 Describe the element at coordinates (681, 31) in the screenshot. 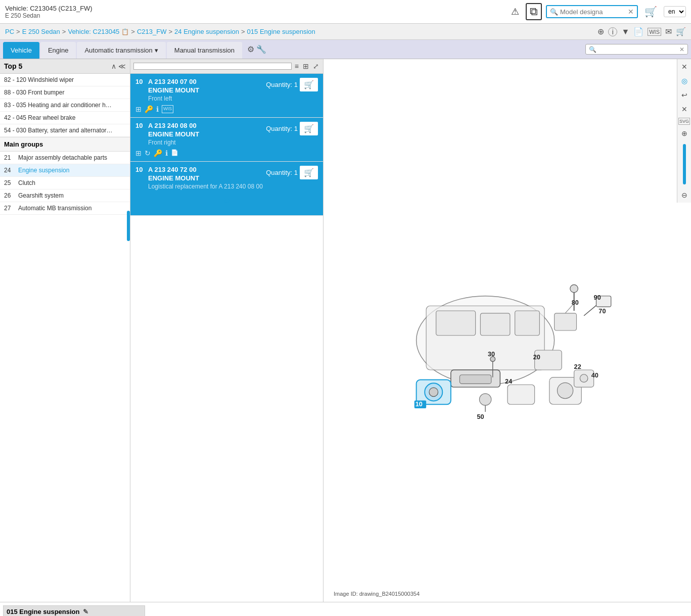

I see `cart-bc-icon: 🛒` at that location.